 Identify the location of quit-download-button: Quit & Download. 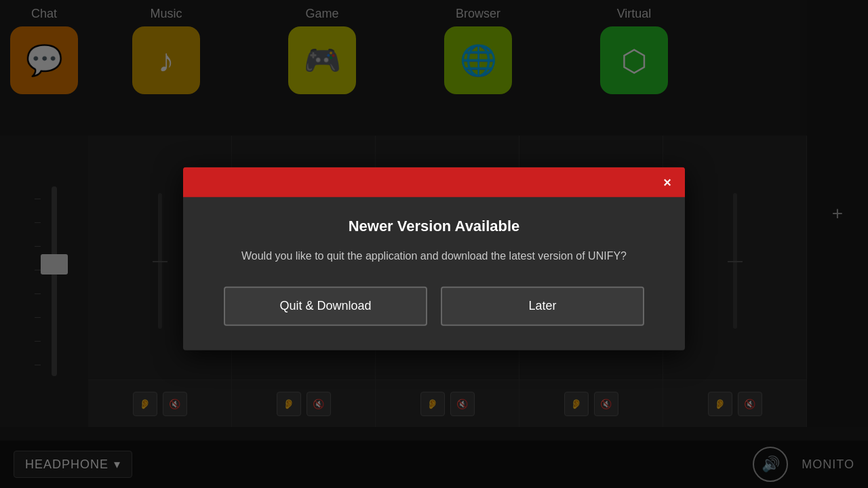
(326, 306).